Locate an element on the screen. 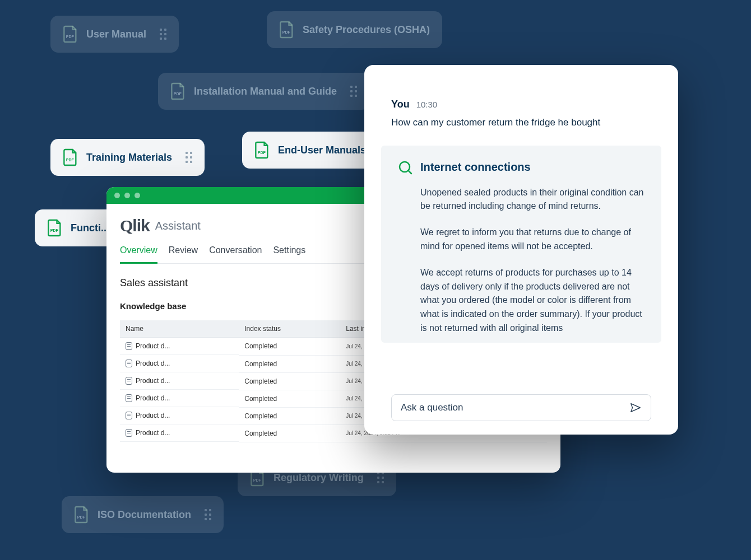 The height and width of the screenshot is (560, 751). ask-placeholder: Ask a question is located at coordinates (432, 408).